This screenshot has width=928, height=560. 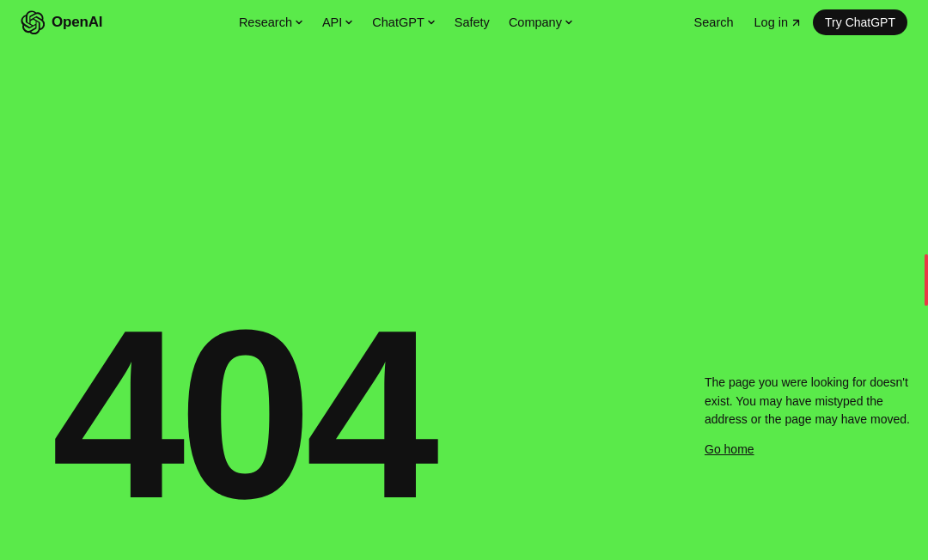 I want to click on error-panel: The page you were looking for doesn't ex…, so click(x=816, y=416).